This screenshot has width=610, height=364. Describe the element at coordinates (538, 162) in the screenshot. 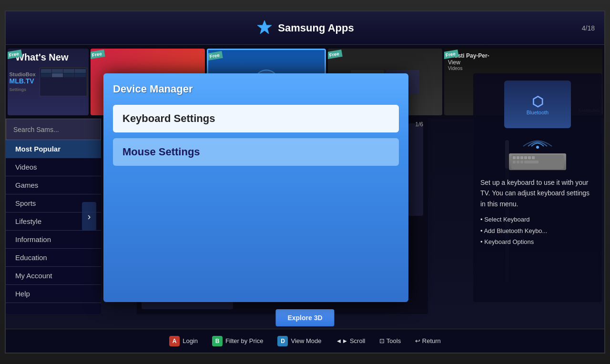

I see `keyboard-svg` at that location.